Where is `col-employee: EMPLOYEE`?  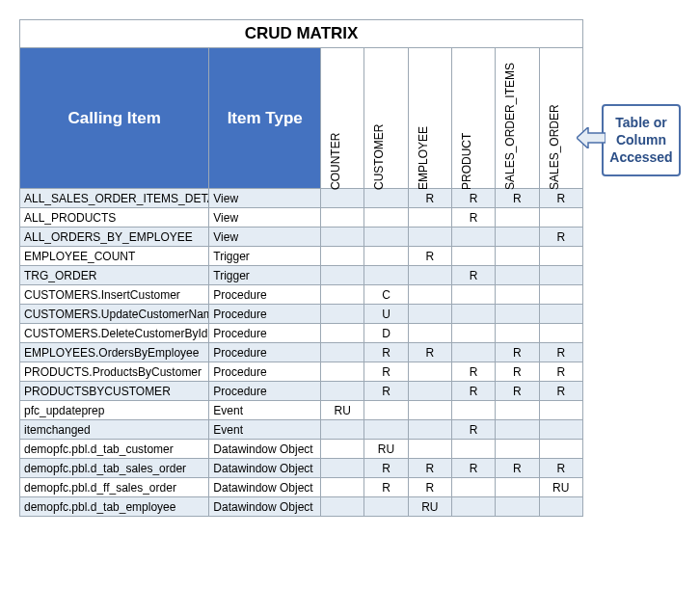 col-employee: EMPLOYEE is located at coordinates (430, 119).